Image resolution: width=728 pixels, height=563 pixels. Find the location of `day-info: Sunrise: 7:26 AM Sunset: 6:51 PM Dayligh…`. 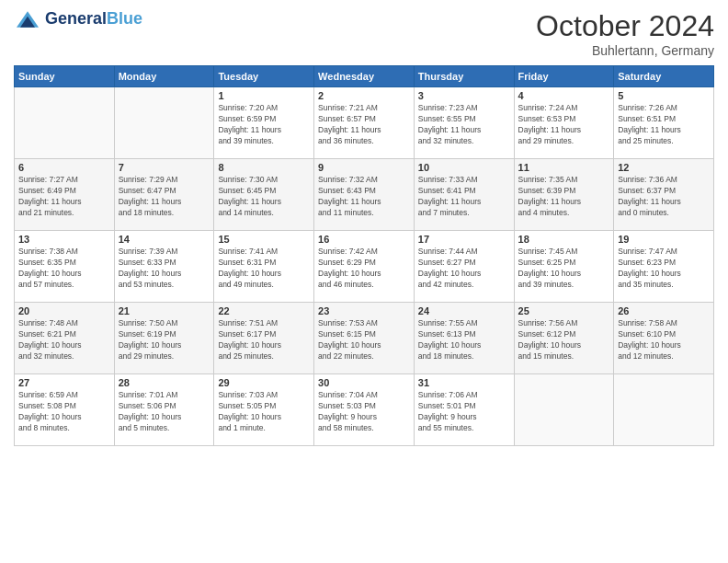

day-info: Sunrise: 7:26 AM Sunset: 6:51 PM Dayligh… is located at coordinates (664, 125).